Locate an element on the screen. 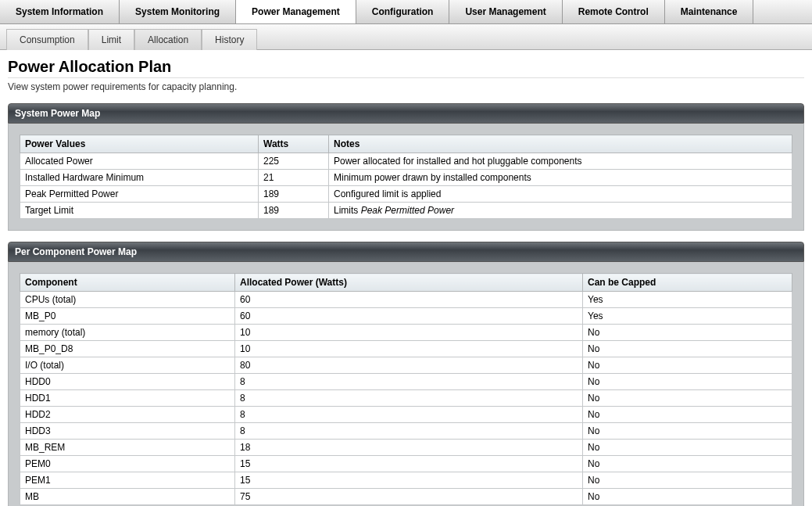  subtab-consumption: Consumption is located at coordinates (47, 39).